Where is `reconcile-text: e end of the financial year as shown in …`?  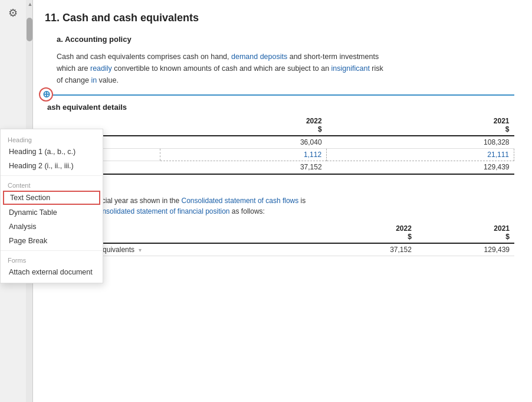
reconcile-text: e end of the financial year as shown in … is located at coordinates (280, 206).